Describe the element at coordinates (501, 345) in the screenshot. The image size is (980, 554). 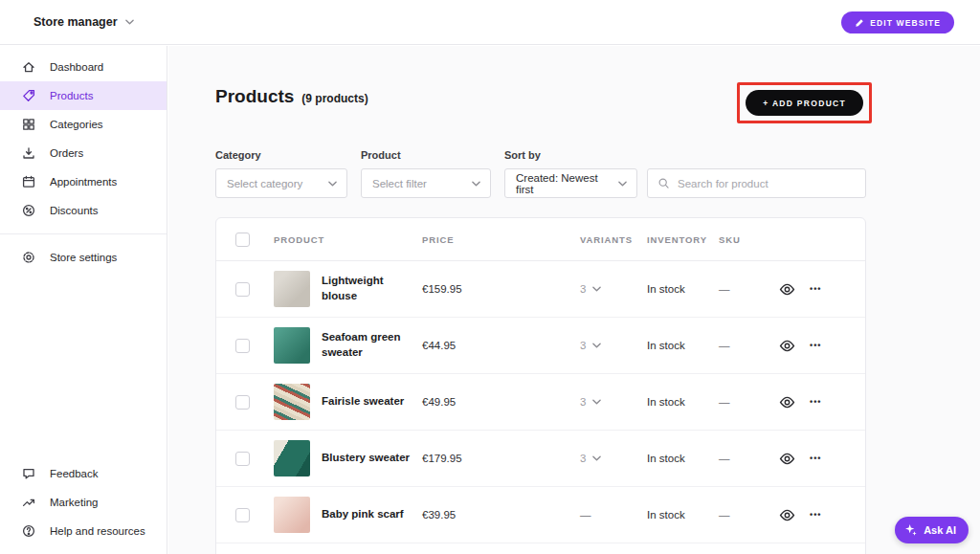
I see `product-price: €44.95` at that location.